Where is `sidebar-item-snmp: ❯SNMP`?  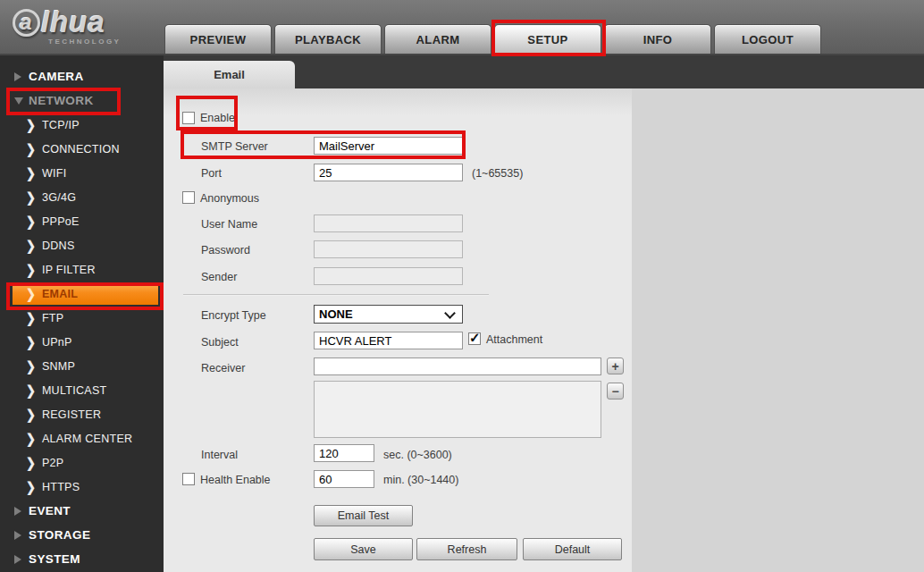
sidebar-item-snmp: ❯SNMP is located at coordinates (82, 366).